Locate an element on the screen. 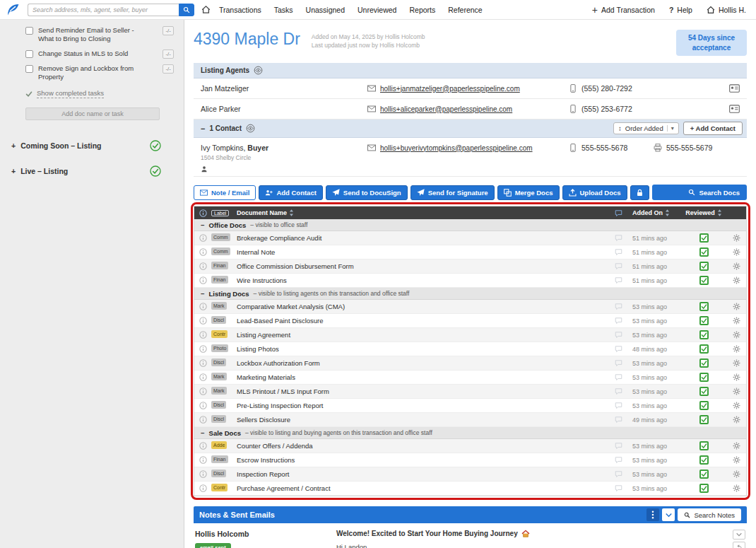 The image size is (756, 548). agent-email-link: hollis+janmatzeliger@paperlesspipeline.c… is located at coordinates (450, 89).